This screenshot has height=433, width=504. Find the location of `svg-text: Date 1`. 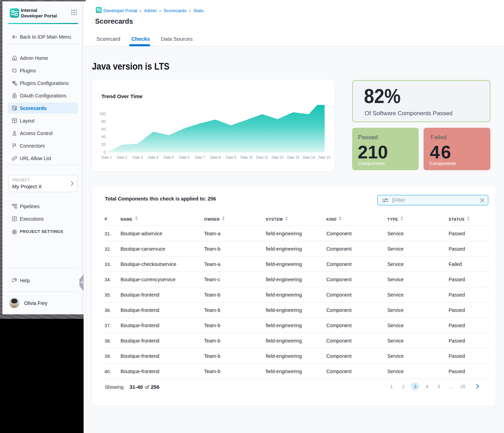

svg-text: Date 1 is located at coordinates (107, 157).